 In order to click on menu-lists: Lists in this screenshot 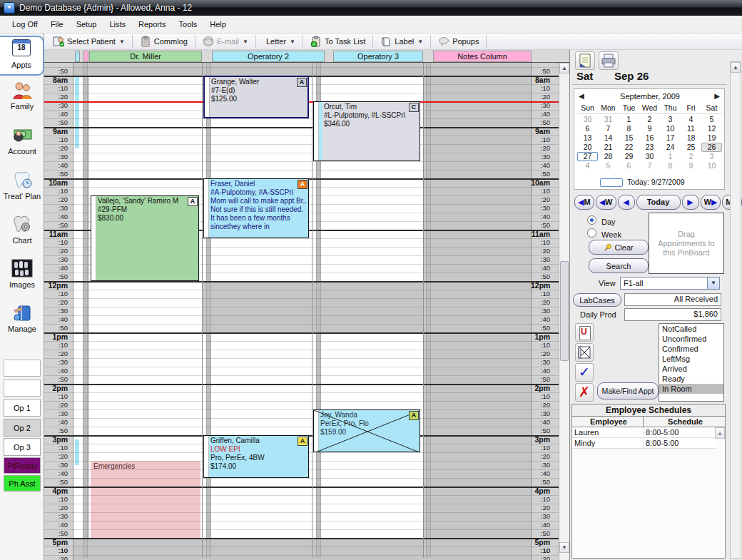, I will do `click(117, 24)`.